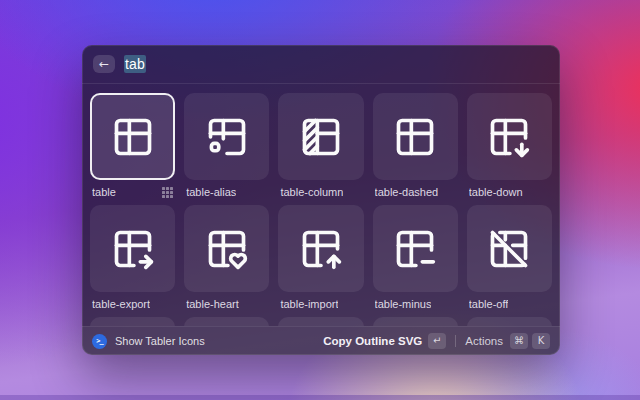 Image resolution: width=640 pixels, height=400 pixels. Describe the element at coordinates (211, 192) in the screenshot. I see `icon-name-label: table-alias` at that location.